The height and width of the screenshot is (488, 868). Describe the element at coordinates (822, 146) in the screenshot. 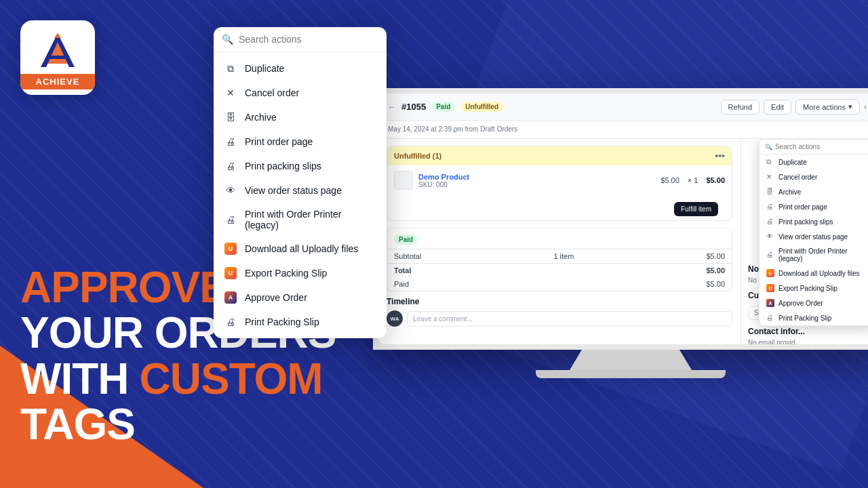

I see `small-search-input` at that location.